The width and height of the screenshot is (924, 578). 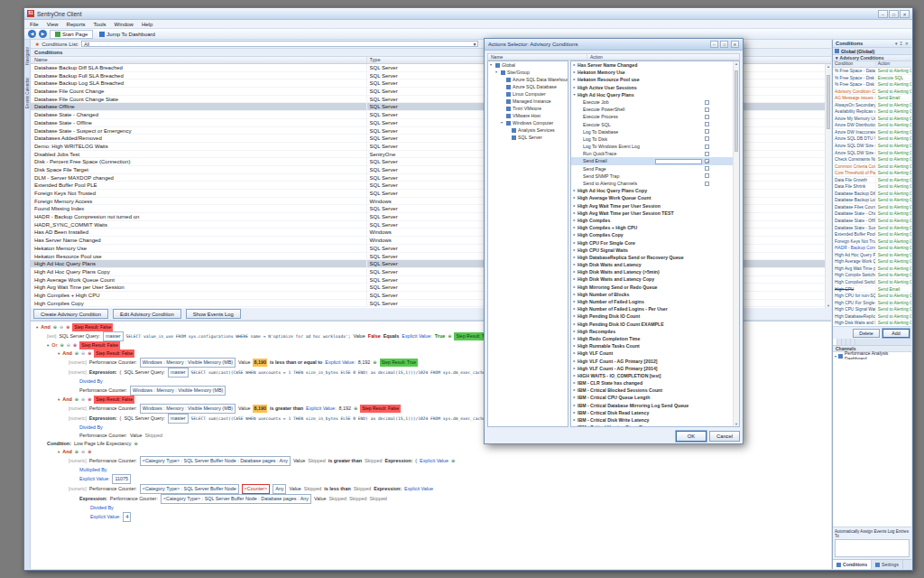 What do you see at coordinates (872, 242) in the screenshot?
I see `table-row: Foreign Keys Not Trusted Send to Alertin…` at bounding box center [872, 242].